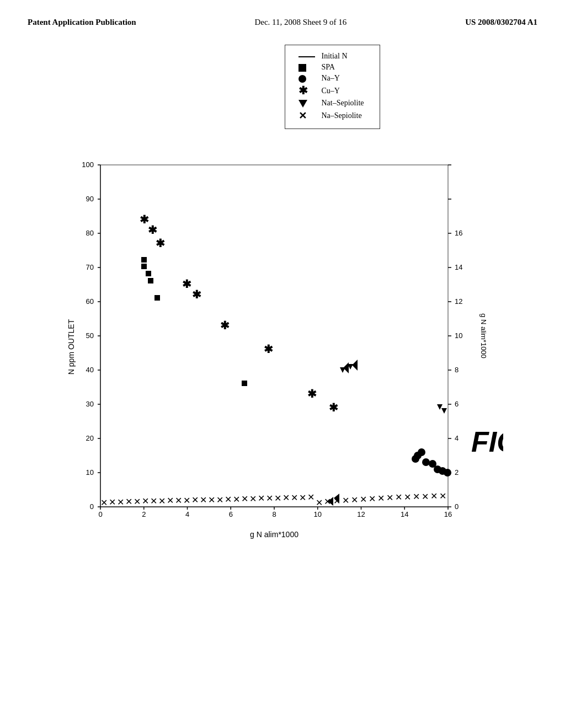  Describe the element at coordinates (487, 442) in the screenshot. I see `figure-label: FIG. 9` at that location.